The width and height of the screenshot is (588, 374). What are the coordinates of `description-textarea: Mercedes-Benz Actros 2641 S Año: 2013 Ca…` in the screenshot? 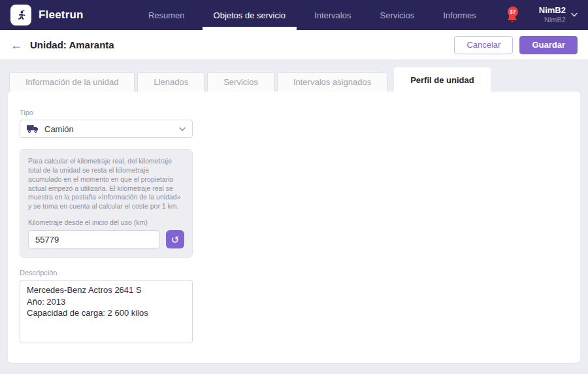 It's located at (106, 311).